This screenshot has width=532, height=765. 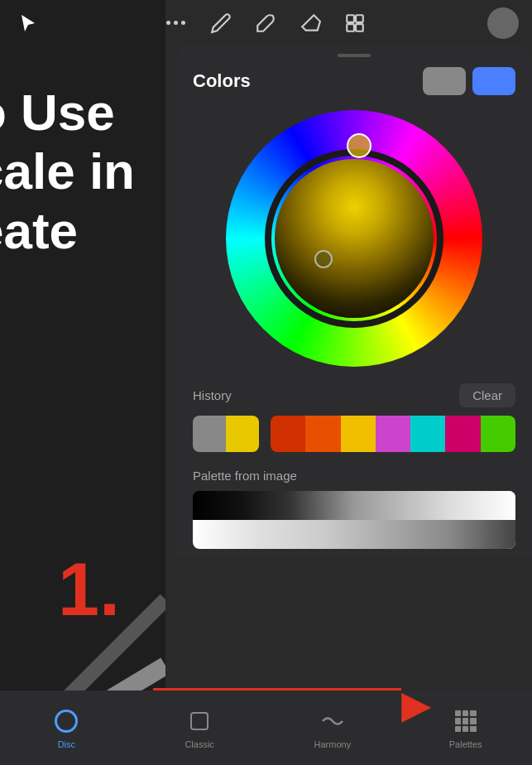 I want to click on palette-bottom-row, so click(x=354, y=535).